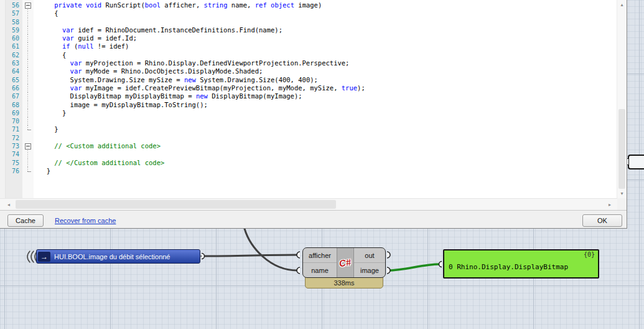 This screenshot has width=644, height=329. Describe the element at coordinates (309, 5) in the screenshot. I see `code-line: 56 private void RunScript(bool afficher,…` at that location.